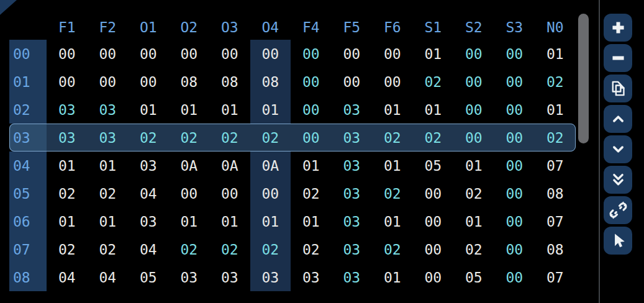  What do you see at coordinates (392, 27) in the screenshot?
I see `column-header-f6: F6` at bounding box center [392, 27].